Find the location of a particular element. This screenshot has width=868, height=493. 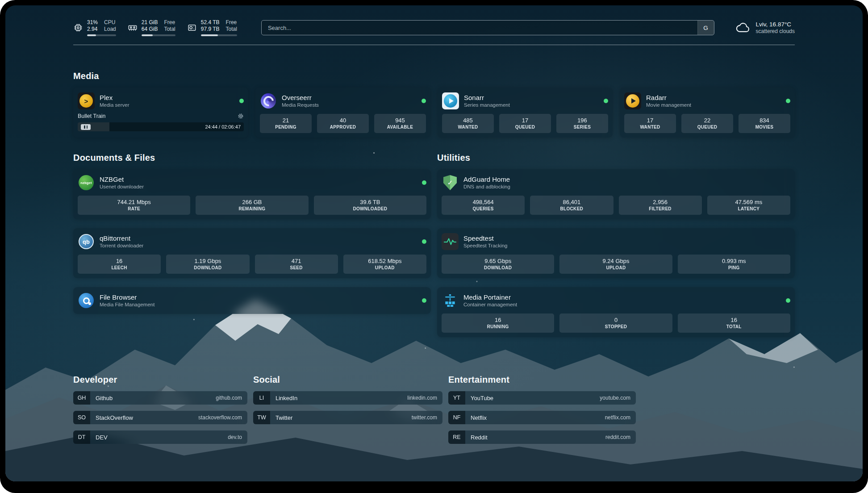

service-card-qbittorrent: qb qBittorrent Torrent downloader 16 LEE… is located at coordinates (252, 253).